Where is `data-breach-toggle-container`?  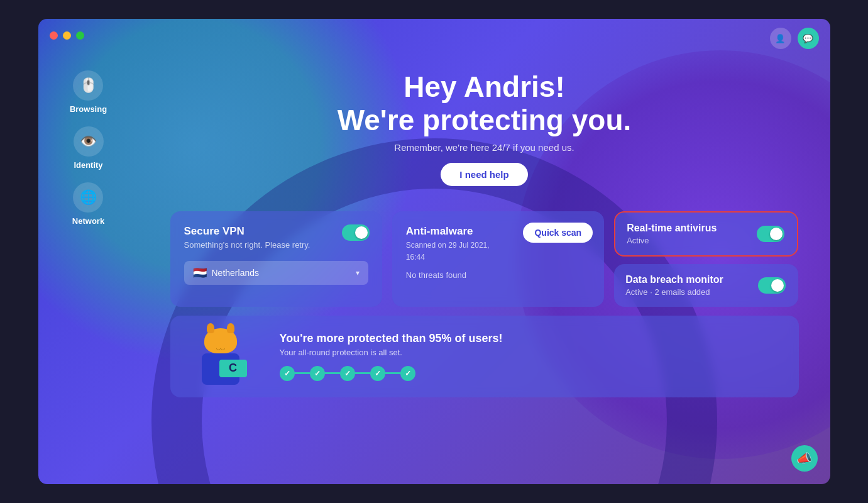 data-breach-toggle-container is located at coordinates (772, 285).